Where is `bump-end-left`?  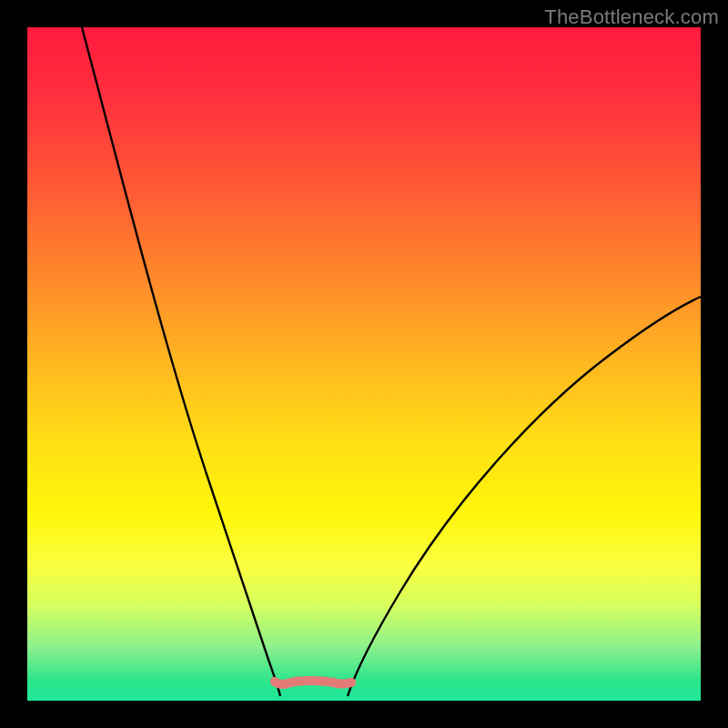 bump-end-left is located at coordinates (275, 682).